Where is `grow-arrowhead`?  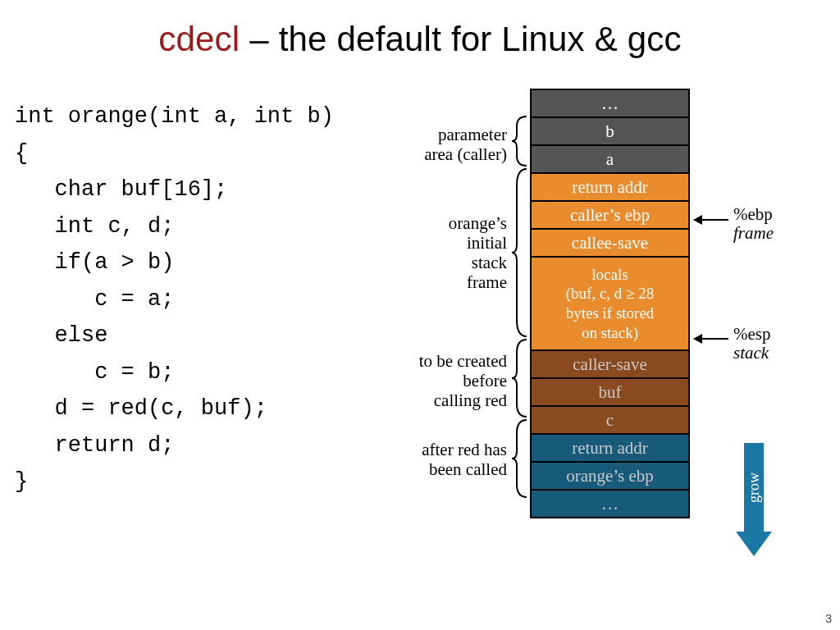 grow-arrowhead is located at coordinates (754, 544).